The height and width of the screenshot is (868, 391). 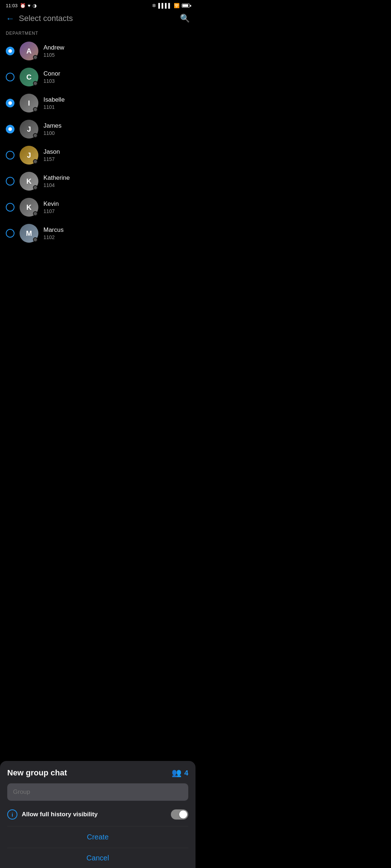 What do you see at coordinates (117, 77) in the screenshot?
I see `contact-info-conor: Conor1103` at bounding box center [117, 77].